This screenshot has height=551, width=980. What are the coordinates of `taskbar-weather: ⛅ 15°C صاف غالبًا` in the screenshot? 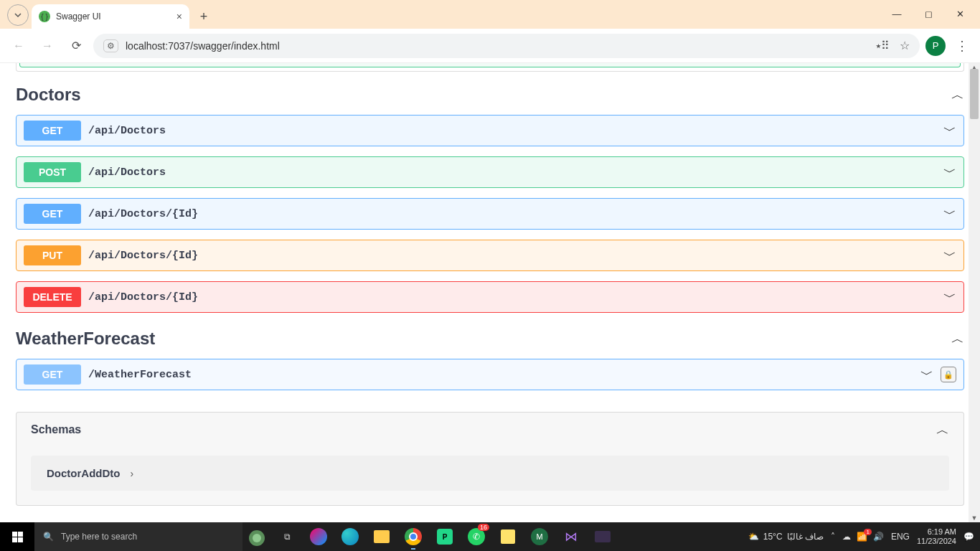 It's located at (786, 537).